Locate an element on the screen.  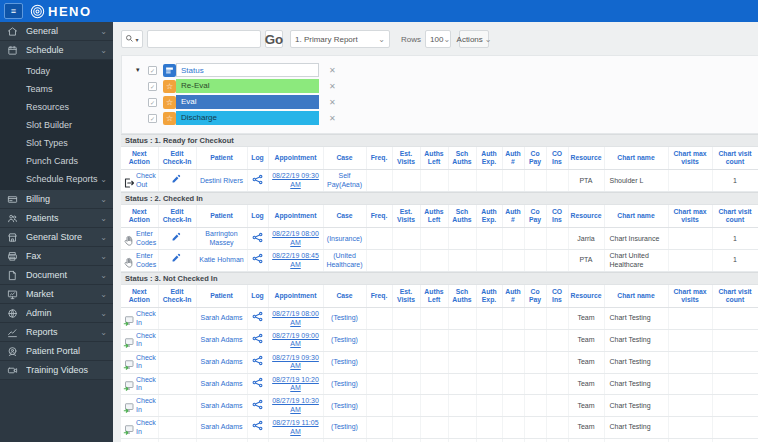
case-link: (Insurance) is located at coordinates (344, 238).